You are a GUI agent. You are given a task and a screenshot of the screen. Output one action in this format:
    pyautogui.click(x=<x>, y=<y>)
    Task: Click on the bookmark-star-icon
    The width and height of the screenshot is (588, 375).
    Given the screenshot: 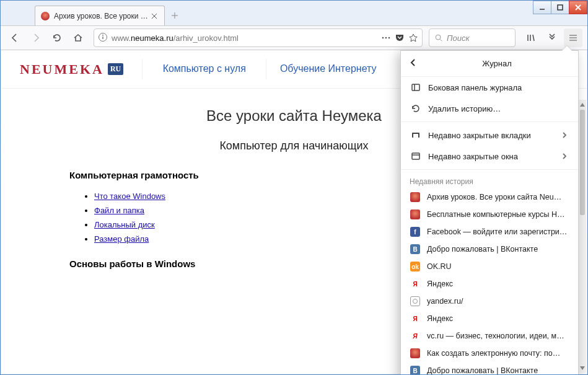 What is the action you would take?
    pyautogui.click(x=413, y=38)
    